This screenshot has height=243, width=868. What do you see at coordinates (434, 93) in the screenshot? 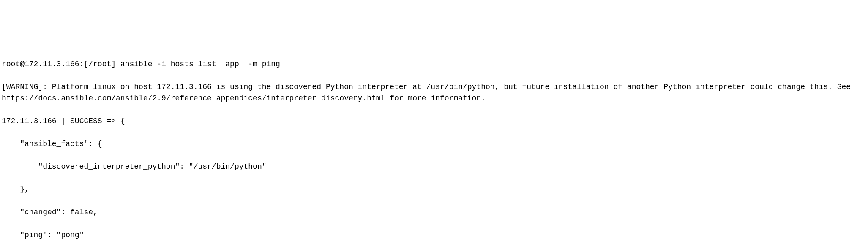
I see `warning-message-1: [WARNING]: Platform linux on host 172.11…` at bounding box center [434, 93].